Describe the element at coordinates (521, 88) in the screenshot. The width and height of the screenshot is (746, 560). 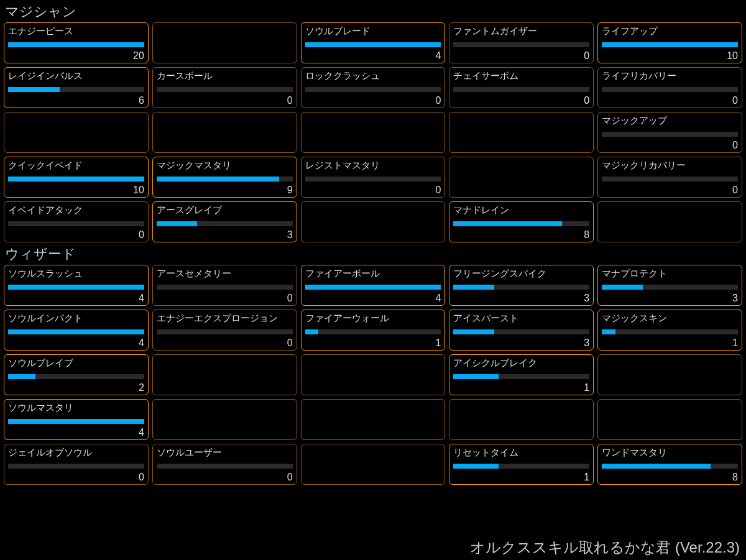
I see `skill-cell: チェイサーボム0` at that location.